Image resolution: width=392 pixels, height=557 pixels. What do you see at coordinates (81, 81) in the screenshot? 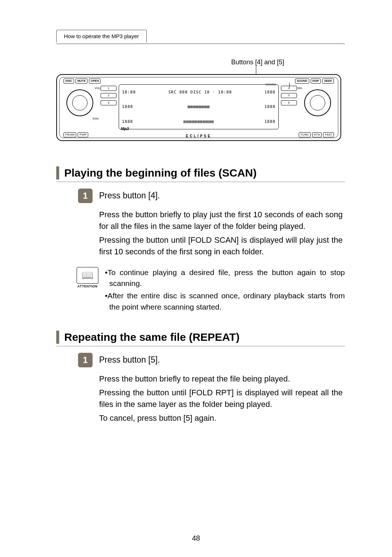
I see `mute-button: MUTE` at bounding box center [81, 81].